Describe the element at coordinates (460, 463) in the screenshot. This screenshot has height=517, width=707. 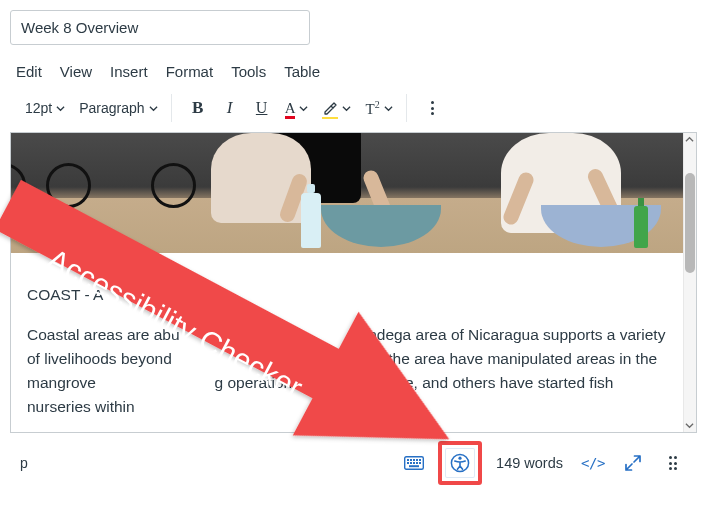
I see `accessibility-checker-button` at that location.